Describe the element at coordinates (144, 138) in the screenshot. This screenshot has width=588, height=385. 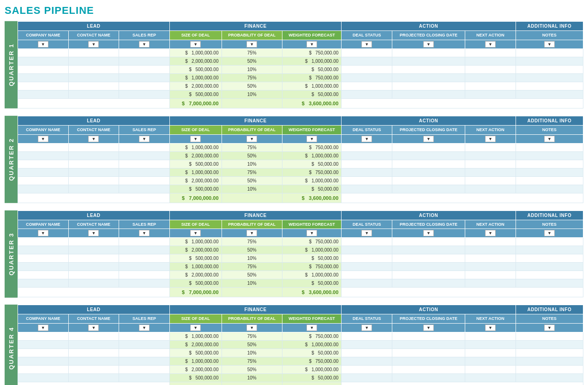
I see `dd-salesrep-q2: ▼` at that location.